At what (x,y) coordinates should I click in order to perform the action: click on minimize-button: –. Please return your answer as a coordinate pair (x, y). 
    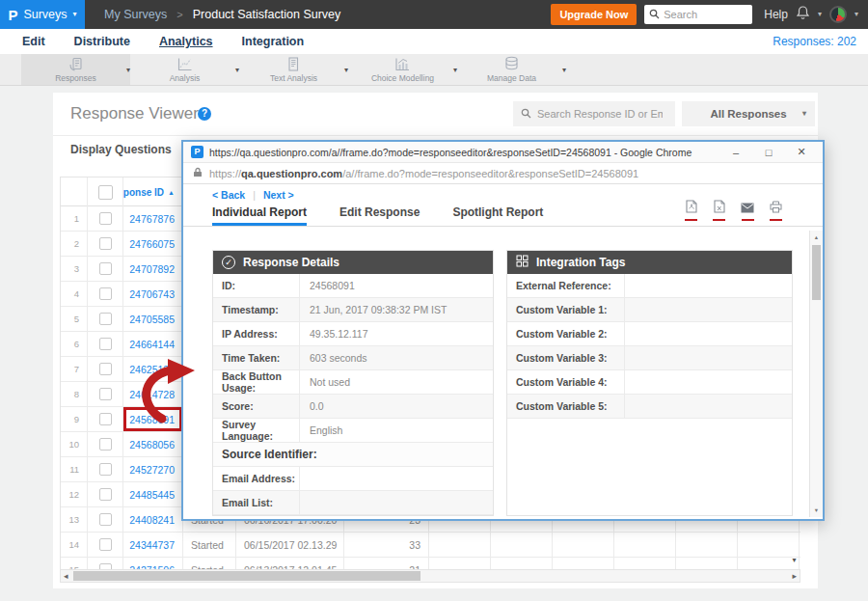
    Looking at the image, I should click on (736, 152).